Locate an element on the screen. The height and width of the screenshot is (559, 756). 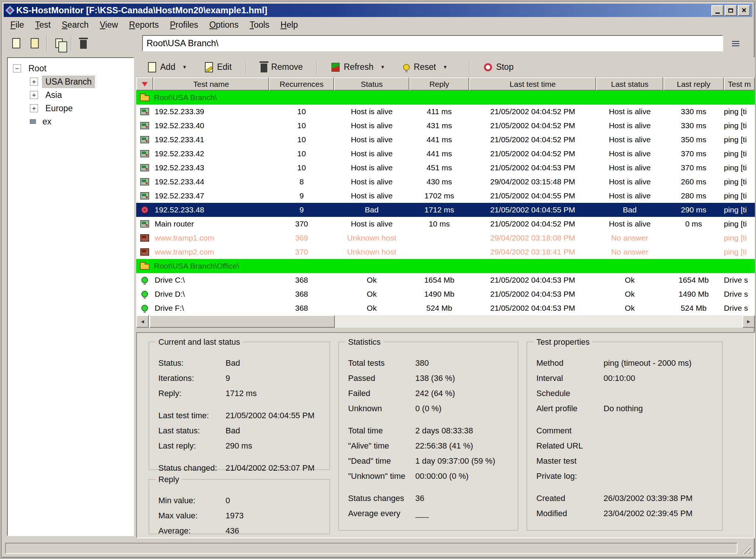
reset-button-label: Reset is located at coordinates (425, 67).